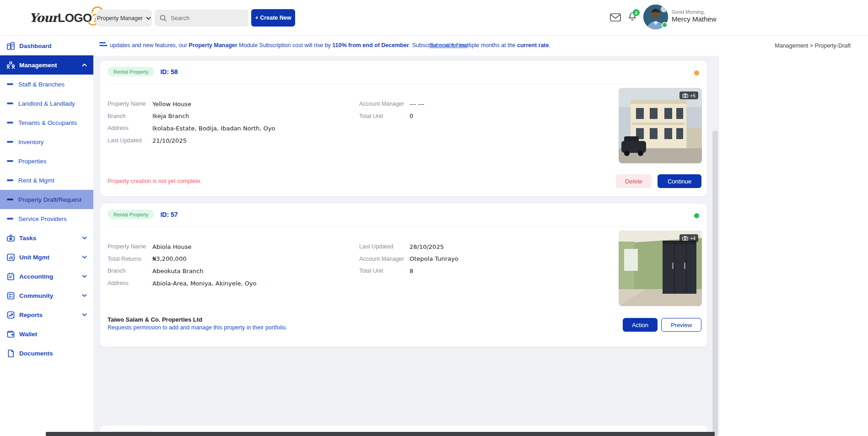 The height and width of the screenshot is (436, 868). What do you see at coordinates (182, 265) in the screenshot?
I see `property-fields-left: Property NameAbiola House Total Returns₦…` at bounding box center [182, 265].